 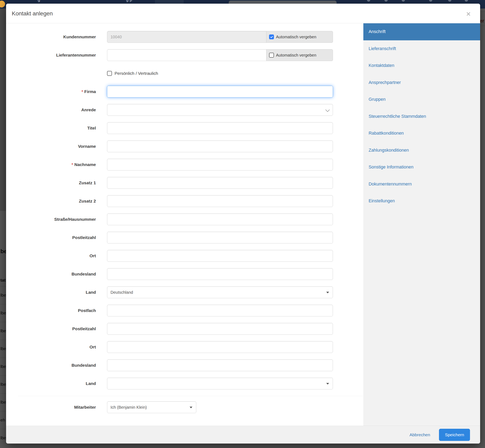 I want to click on sidebar-item-anschrift: Anschrift, so click(x=422, y=32).